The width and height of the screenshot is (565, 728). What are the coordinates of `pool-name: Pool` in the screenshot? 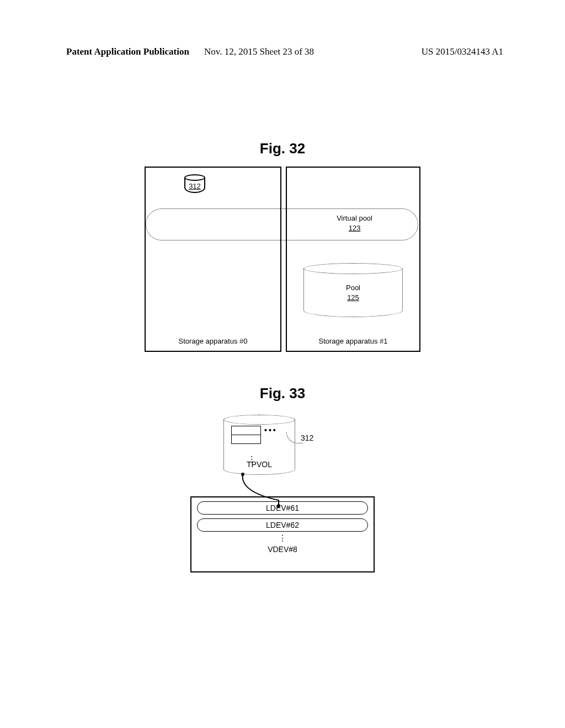 It's located at (353, 288).